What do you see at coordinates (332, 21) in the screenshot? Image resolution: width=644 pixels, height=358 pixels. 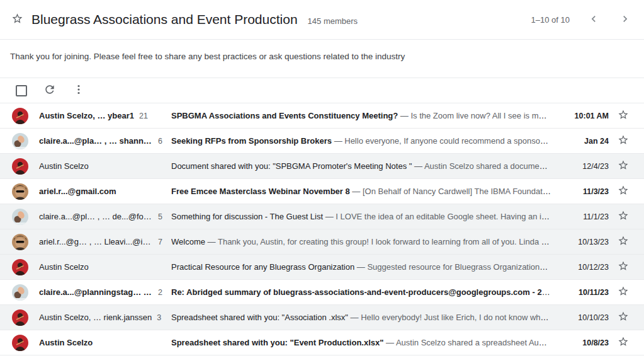 I see `members-count: 145 members` at bounding box center [332, 21].